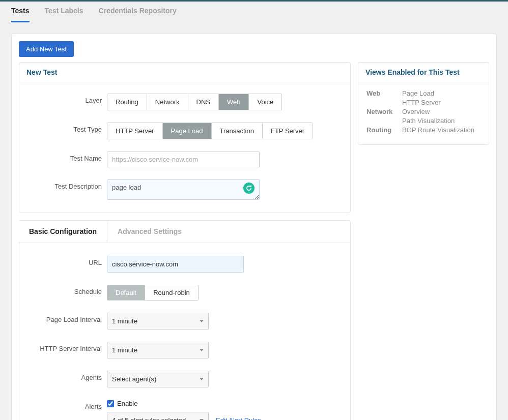  I want to click on top-tabs: Tests Test Labels Credentials Repository, so click(254, 12).